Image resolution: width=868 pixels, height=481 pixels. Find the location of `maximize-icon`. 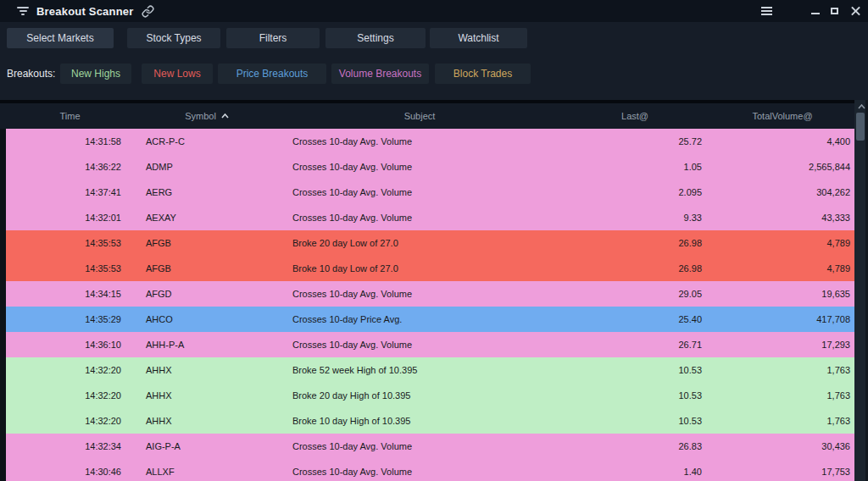

maximize-icon is located at coordinates (834, 11).